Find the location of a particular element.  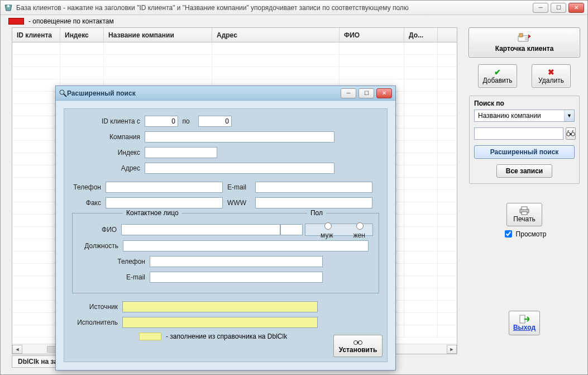

dialog-title: Расширенный поиск is located at coordinates (204, 93).